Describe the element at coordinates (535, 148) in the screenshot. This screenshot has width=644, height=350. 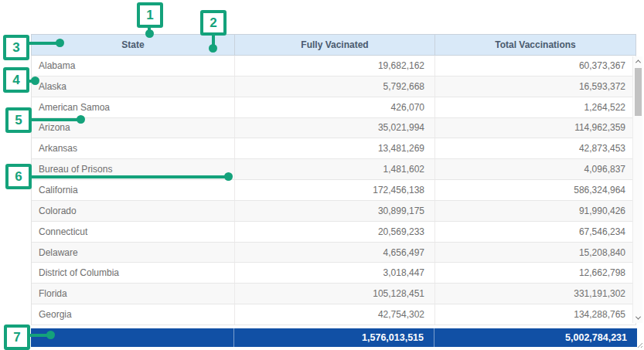
I see `total-vaccinations-cell: 42,873,453` at that location.